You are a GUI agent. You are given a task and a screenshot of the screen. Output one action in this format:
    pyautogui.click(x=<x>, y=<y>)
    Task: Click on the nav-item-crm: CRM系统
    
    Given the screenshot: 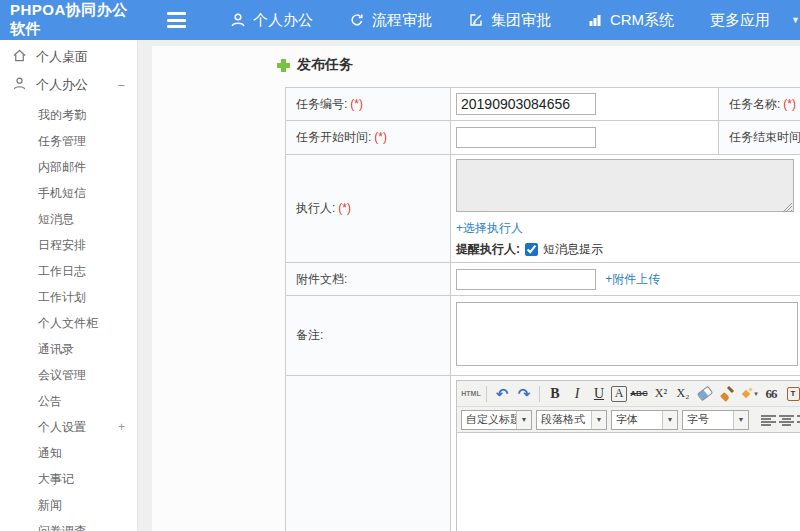 What is the action you would take?
    pyautogui.click(x=630, y=20)
    